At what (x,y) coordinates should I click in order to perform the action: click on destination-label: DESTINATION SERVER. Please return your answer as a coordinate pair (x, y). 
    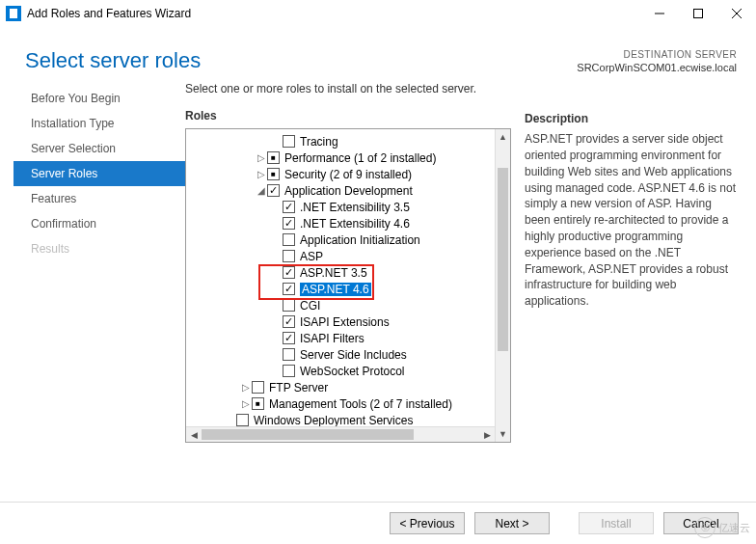
    Looking at the image, I should click on (657, 54).